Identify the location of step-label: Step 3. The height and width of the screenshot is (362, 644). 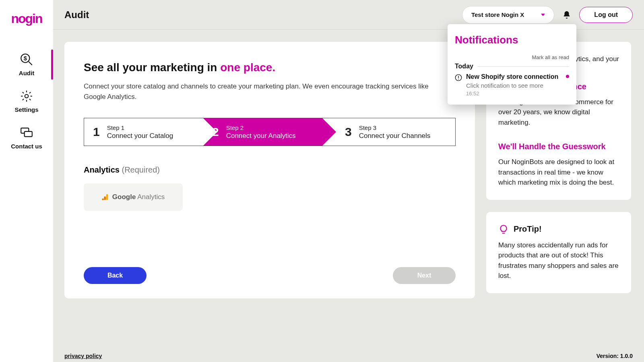
(395, 128).